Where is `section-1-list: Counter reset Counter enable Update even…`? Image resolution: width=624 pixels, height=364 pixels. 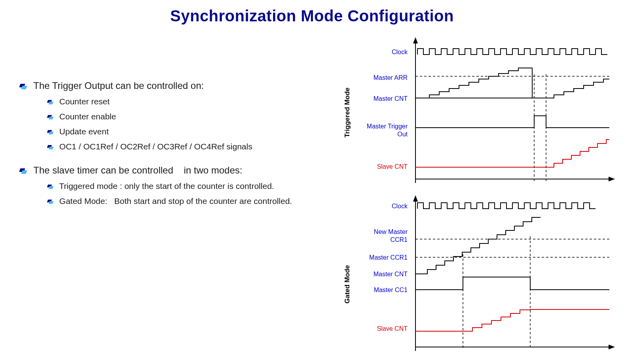 section-1-list: Counter reset Counter enable Update even… is located at coordinates (178, 124).